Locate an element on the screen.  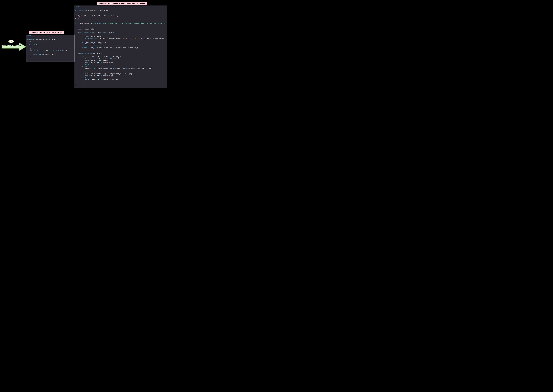
code-token: new is located at coordinates (92, 38).